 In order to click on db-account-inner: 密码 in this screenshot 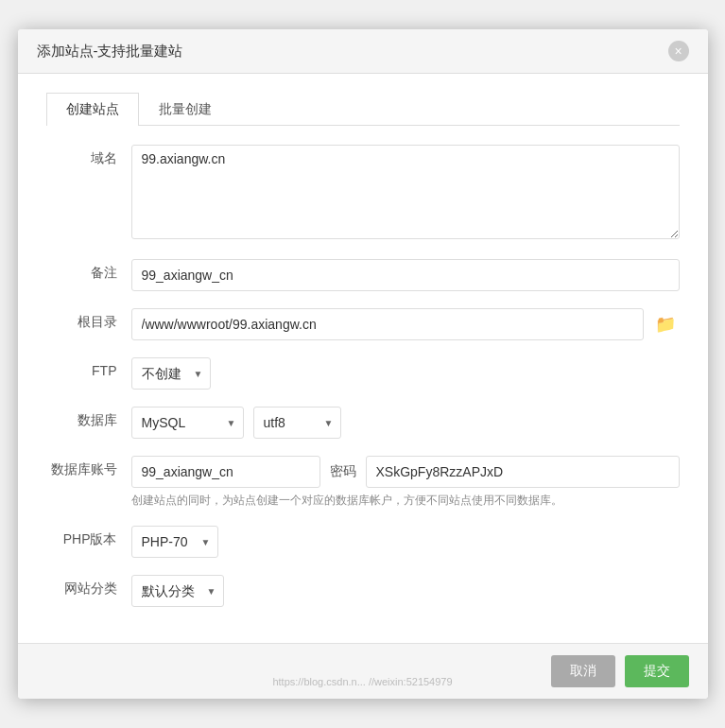, I will do `click(406, 472)`.